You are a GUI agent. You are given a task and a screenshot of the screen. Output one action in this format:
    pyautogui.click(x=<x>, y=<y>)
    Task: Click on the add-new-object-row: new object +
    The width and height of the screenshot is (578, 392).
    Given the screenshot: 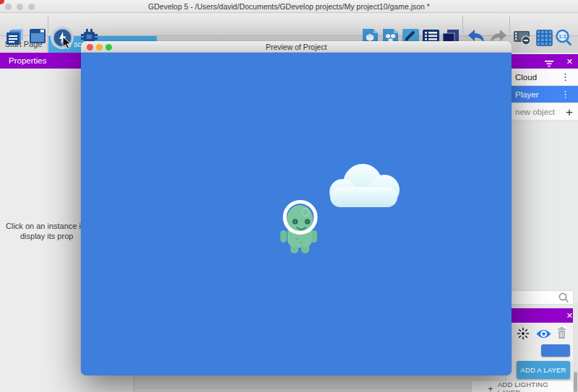 What is the action you would take?
    pyautogui.click(x=542, y=112)
    